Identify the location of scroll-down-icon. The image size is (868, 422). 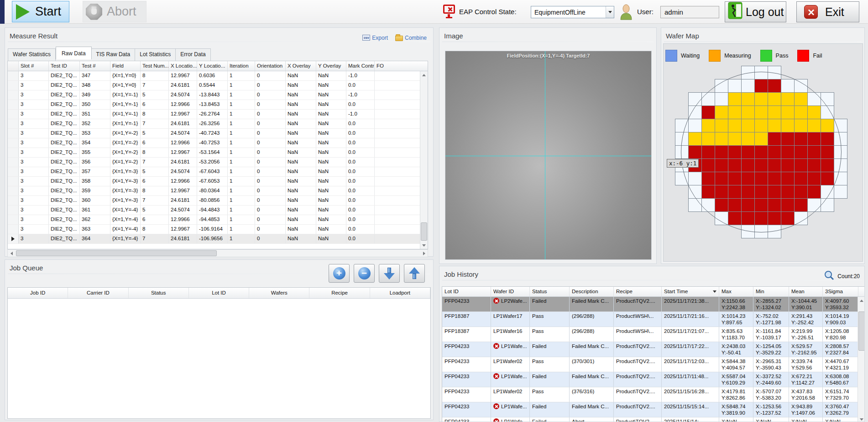
(862, 419).